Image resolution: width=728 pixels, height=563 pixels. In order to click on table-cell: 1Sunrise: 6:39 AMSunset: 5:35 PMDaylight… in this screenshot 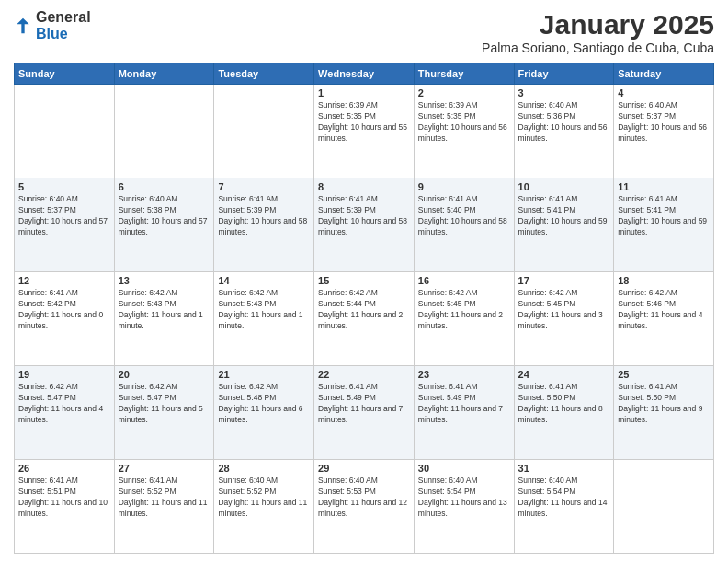, I will do `click(364, 132)`.